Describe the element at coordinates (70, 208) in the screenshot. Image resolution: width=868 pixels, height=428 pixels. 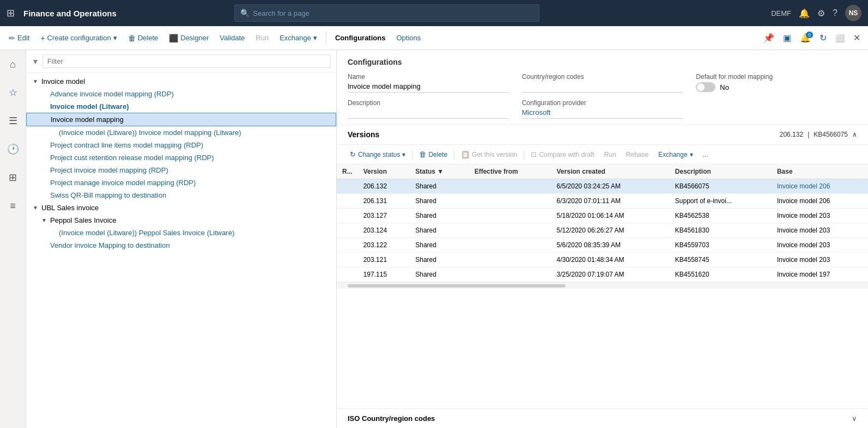
I see `tree-item-label: UBL Sales invoice` at that location.